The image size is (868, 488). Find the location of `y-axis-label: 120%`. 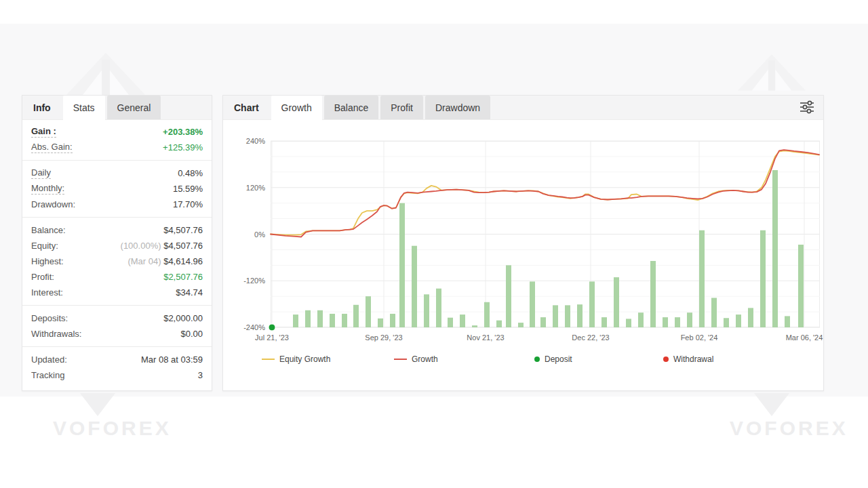

y-axis-label: 120% is located at coordinates (248, 188).